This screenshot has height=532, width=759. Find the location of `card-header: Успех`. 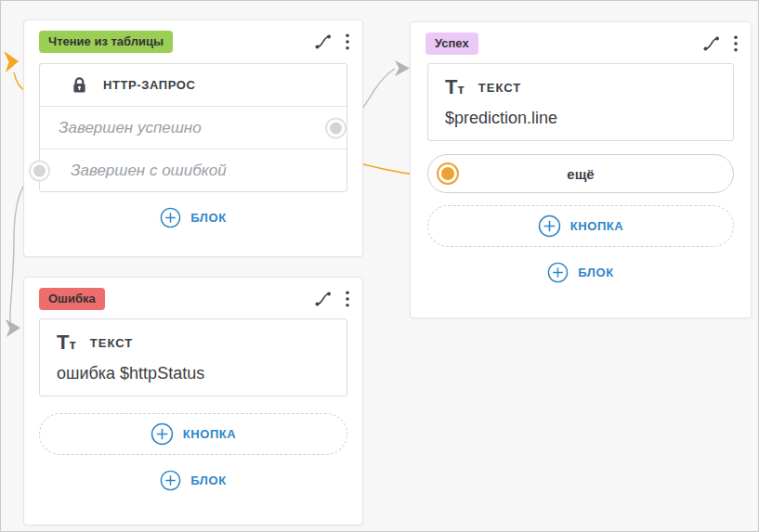

card-header: Успех is located at coordinates (581, 43).